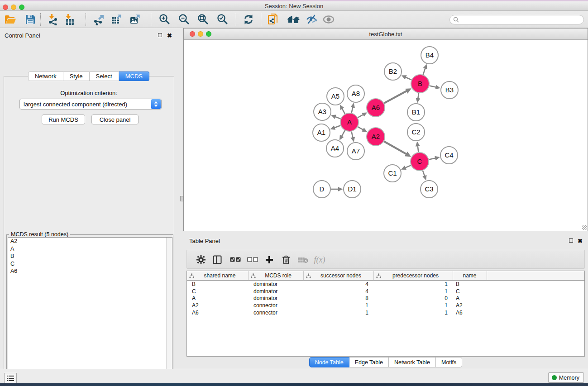 The height and width of the screenshot is (386, 588). What do you see at coordinates (376, 137) in the screenshot?
I see `graph-node-A2: A2` at bounding box center [376, 137].